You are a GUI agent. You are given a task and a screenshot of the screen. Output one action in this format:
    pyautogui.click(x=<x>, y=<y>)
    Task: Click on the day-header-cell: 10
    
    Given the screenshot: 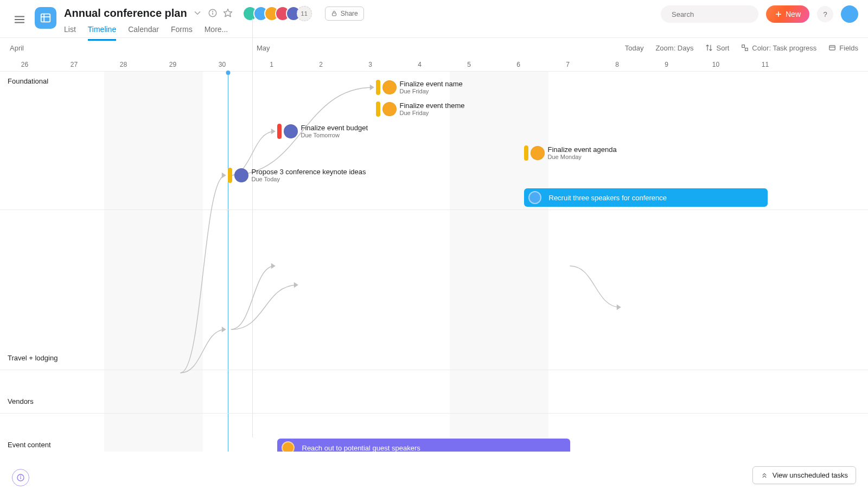 What is the action you would take?
    pyautogui.click(x=716, y=64)
    